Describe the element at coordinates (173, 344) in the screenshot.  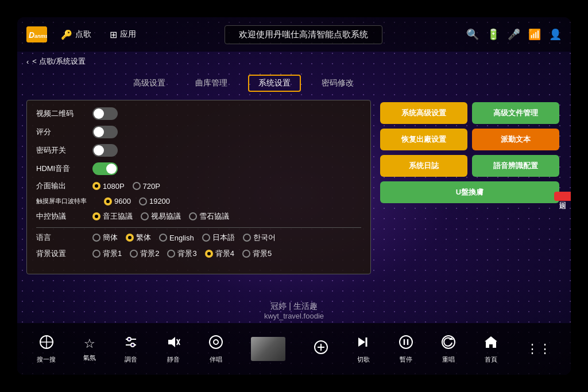
I see `mute-icon` at that location.